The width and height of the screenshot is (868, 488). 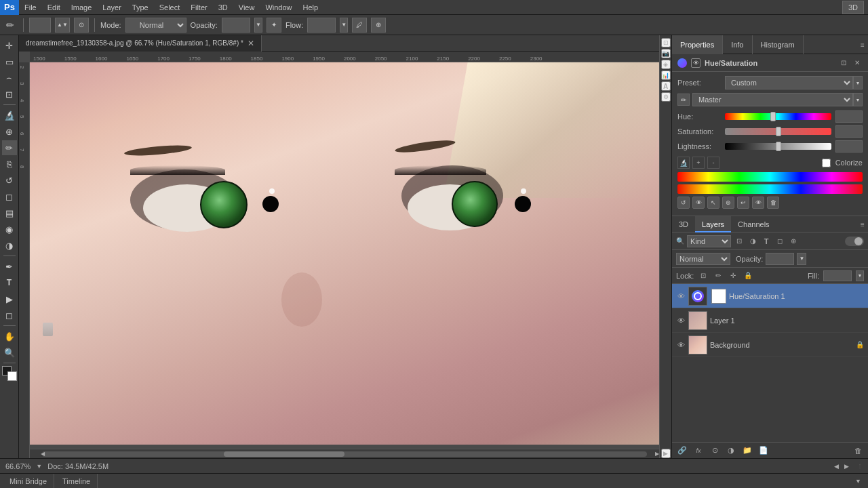 I want to click on hue-slider-thumb, so click(x=773, y=117).